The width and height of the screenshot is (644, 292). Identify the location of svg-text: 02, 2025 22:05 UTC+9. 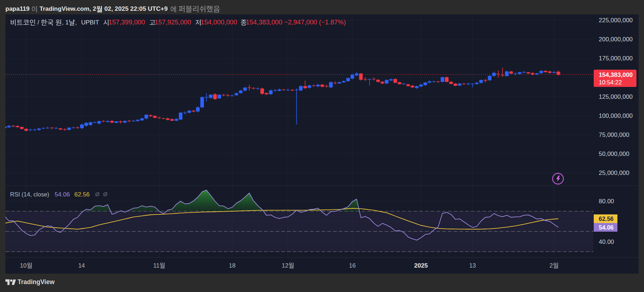
(136, 9).